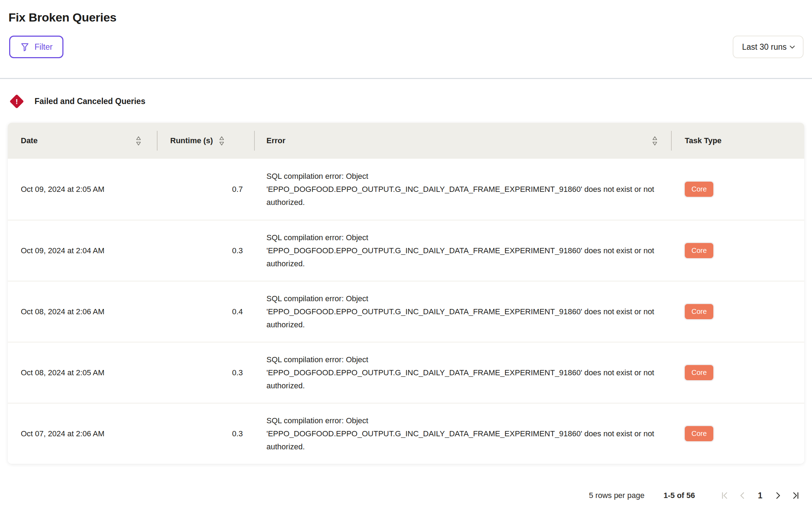  I want to click on column-header-task-type-label: Task Type, so click(703, 141).